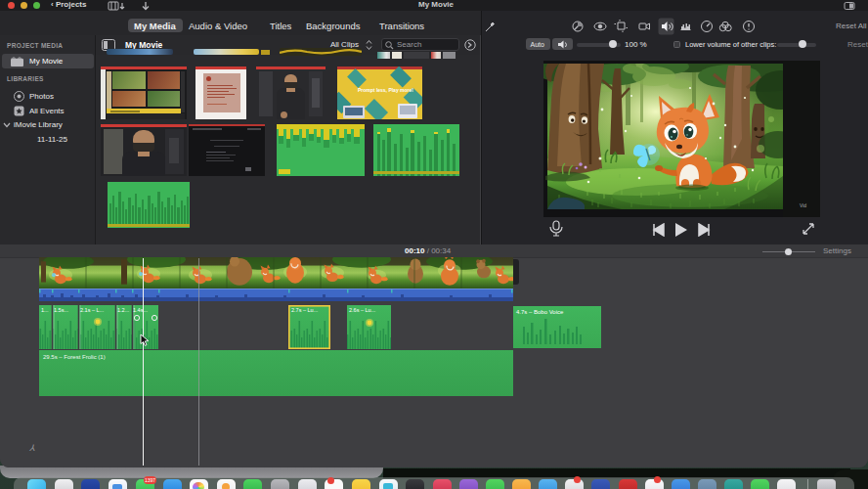  What do you see at coordinates (305, 310) in the screenshot?
I see `svg-text: 2.7s – Lu...` at bounding box center [305, 310].